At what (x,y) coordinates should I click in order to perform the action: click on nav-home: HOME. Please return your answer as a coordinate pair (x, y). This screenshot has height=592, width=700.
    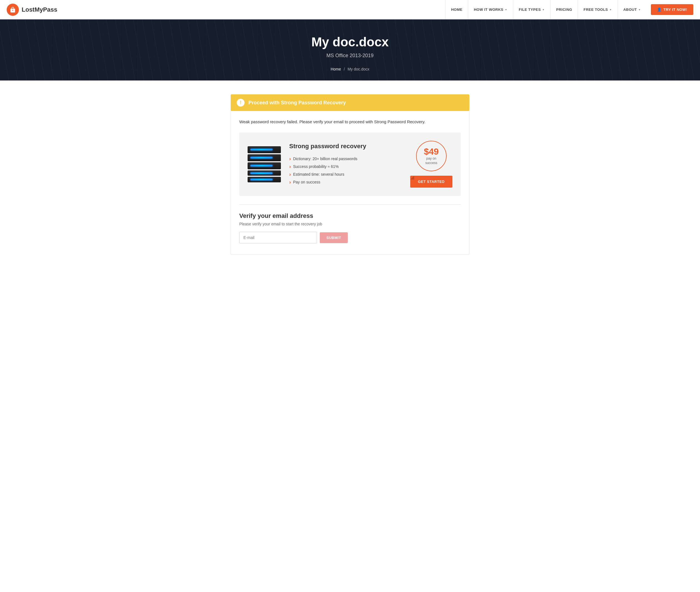
    Looking at the image, I should click on (457, 9).